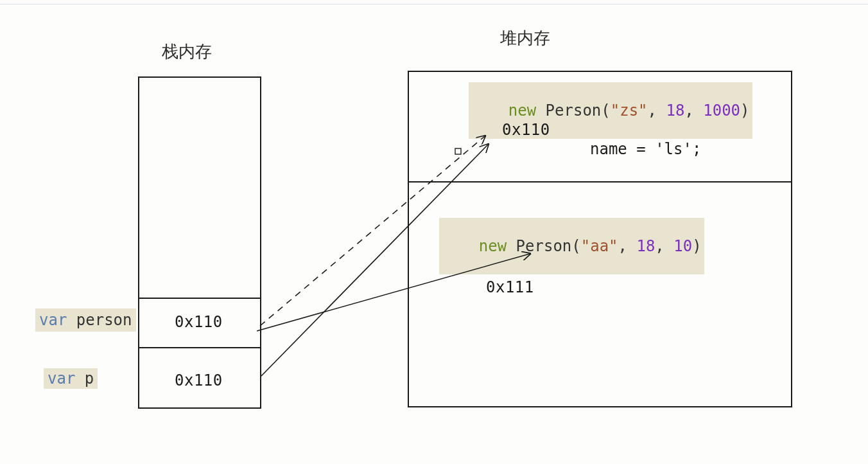  I want to click on var-p-label: var p, so click(71, 379).